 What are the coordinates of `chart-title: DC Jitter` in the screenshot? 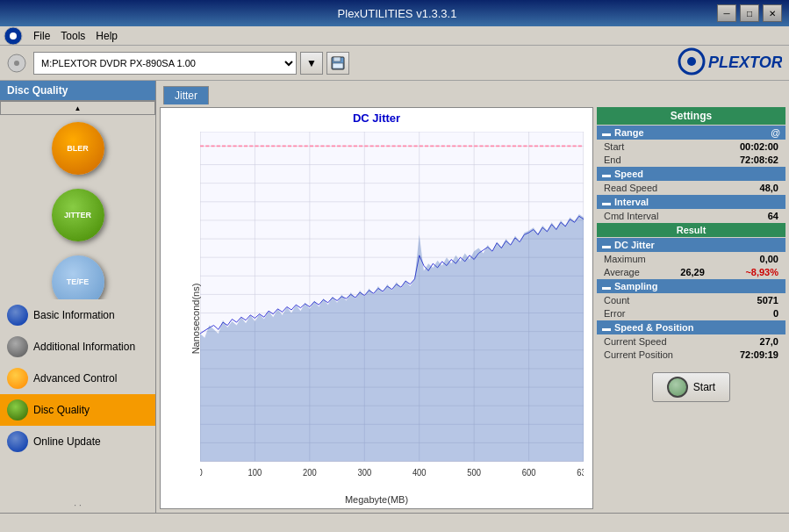 It's located at (377, 118).